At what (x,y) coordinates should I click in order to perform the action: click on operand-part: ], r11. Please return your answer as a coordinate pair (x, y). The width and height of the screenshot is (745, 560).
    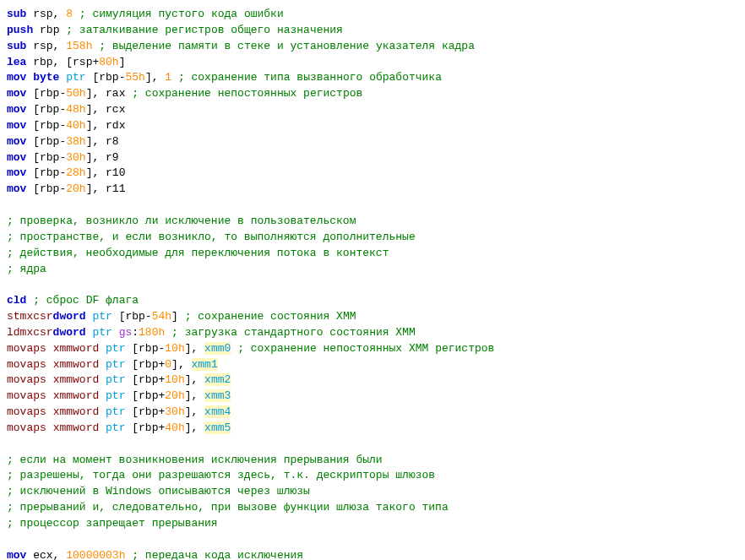
    Looking at the image, I should click on (106, 189).